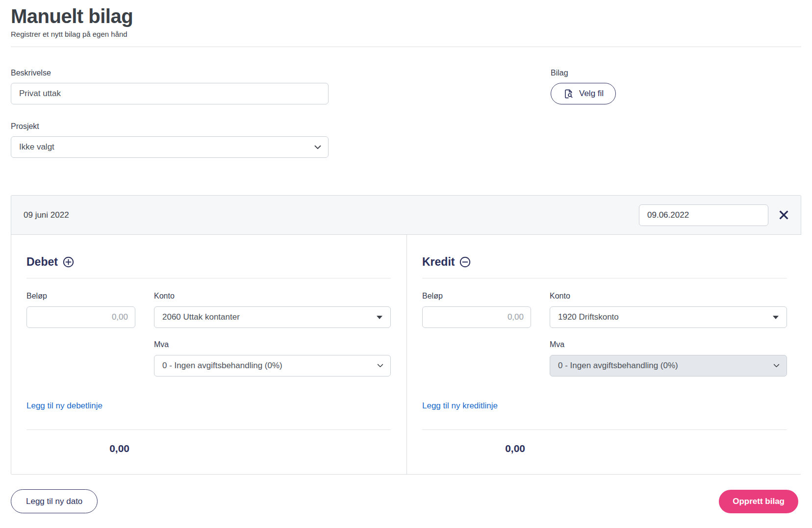 This screenshot has height=528, width=812. I want to click on credit-account-group: Konto 1920 Driftskonto Mva 0 - Ingen avg…, so click(668, 334).